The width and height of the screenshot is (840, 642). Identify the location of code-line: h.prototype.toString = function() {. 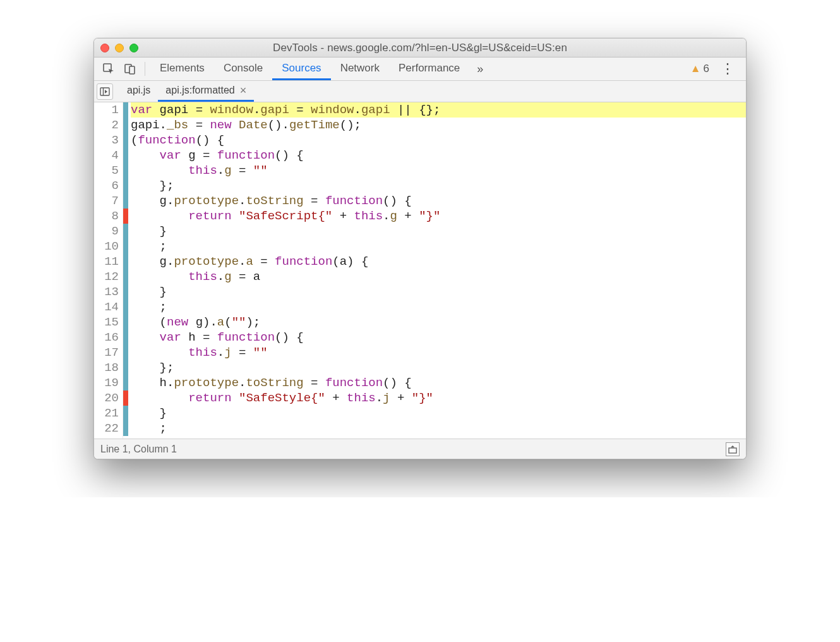
(438, 383).